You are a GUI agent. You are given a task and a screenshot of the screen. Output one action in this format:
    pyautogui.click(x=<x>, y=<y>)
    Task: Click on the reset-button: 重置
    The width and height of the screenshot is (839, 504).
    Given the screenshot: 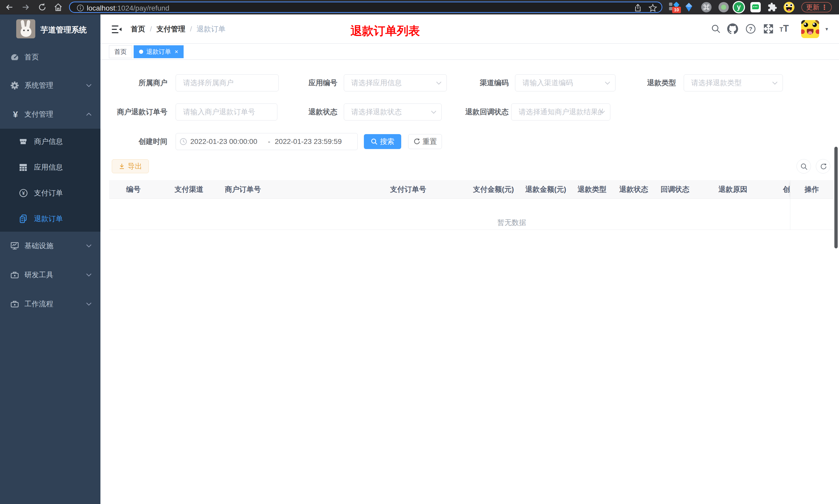 What is the action you would take?
    pyautogui.click(x=425, y=142)
    